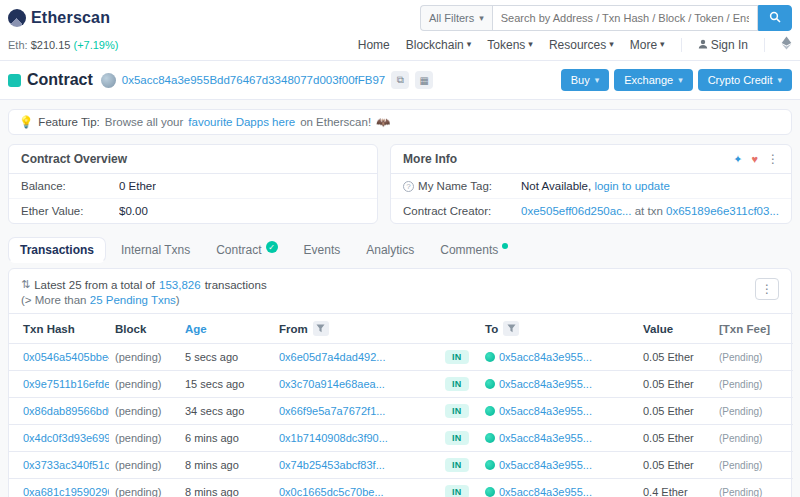 This screenshot has width=800, height=497. Describe the element at coordinates (18, 45) in the screenshot. I see `eth-label: Eth:` at that location.